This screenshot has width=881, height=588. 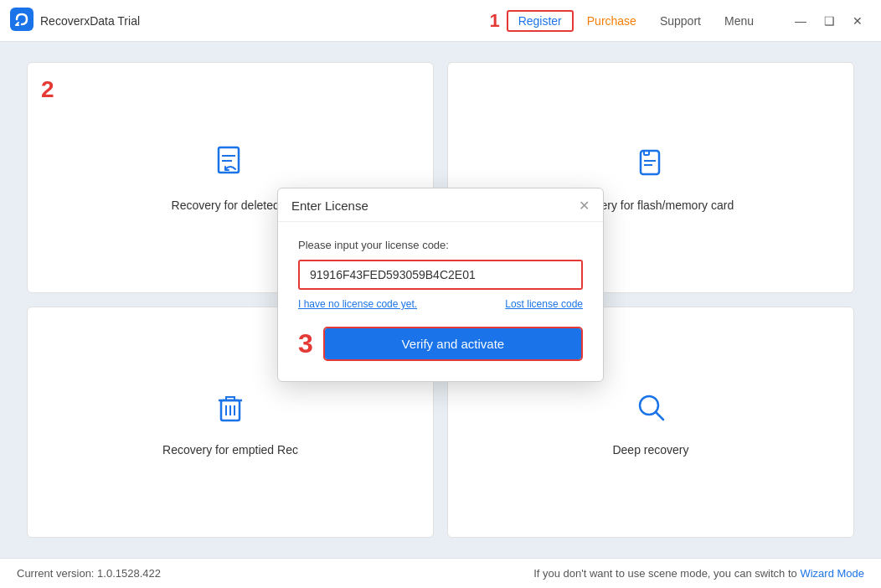 What do you see at coordinates (230, 410) in the screenshot?
I see `trash-icon` at bounding box center [230, 410].